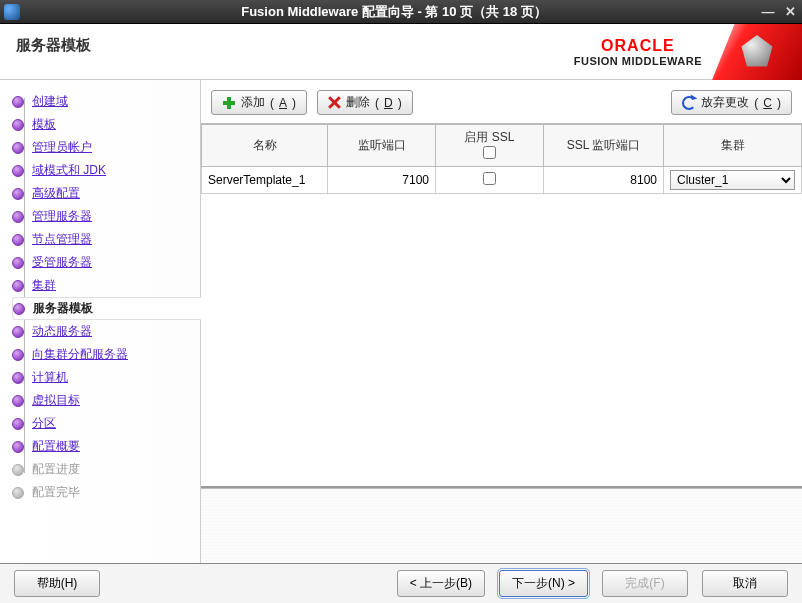  What do you see at coordinates (768, 12) in the screenshot?
I see `minimize-icon: —` at bounding box center [768, 12].